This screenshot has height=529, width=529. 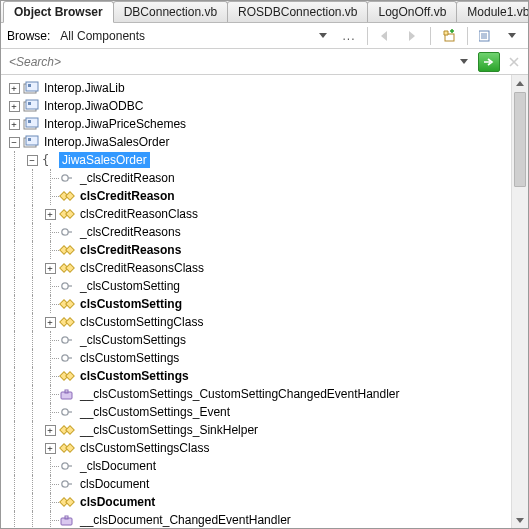 I want to click on tree-item: clsCreditReasons, so click(x=266, y=250).